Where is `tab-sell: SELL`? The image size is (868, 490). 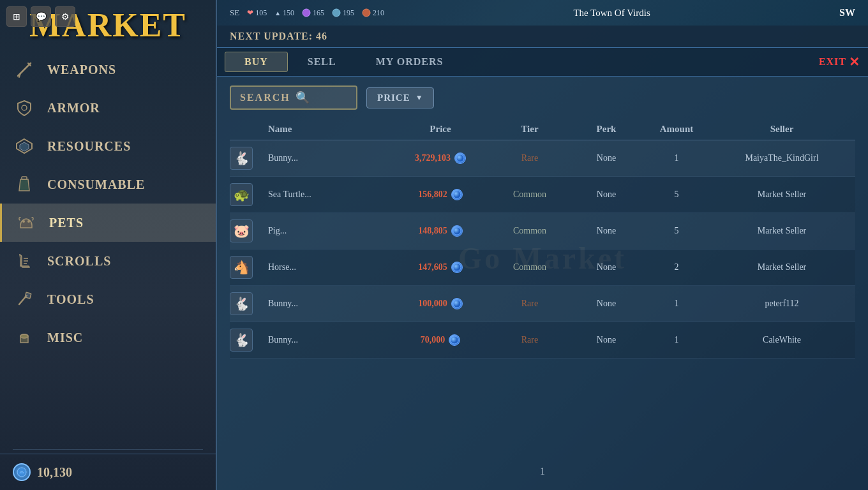
tab-sell: SELL is located at coordinates (322, 62).